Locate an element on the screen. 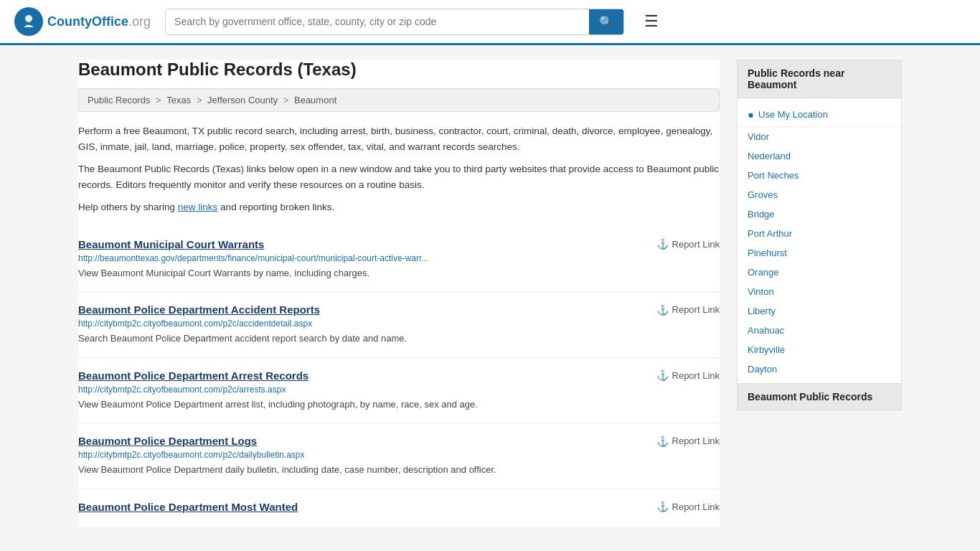  record-url: http://beaumonttexas.gov/departments/fin… is located at coordinates (399, 258).